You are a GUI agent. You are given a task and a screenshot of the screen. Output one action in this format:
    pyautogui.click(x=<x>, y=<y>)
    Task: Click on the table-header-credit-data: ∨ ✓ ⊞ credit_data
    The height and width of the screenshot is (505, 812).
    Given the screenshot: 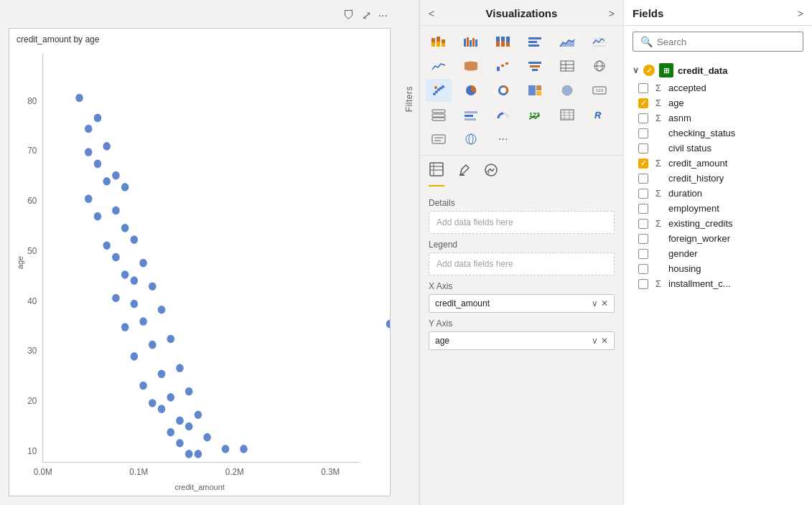 What is the action you would take?
    pyautogui.click(x=718, y=70)
    